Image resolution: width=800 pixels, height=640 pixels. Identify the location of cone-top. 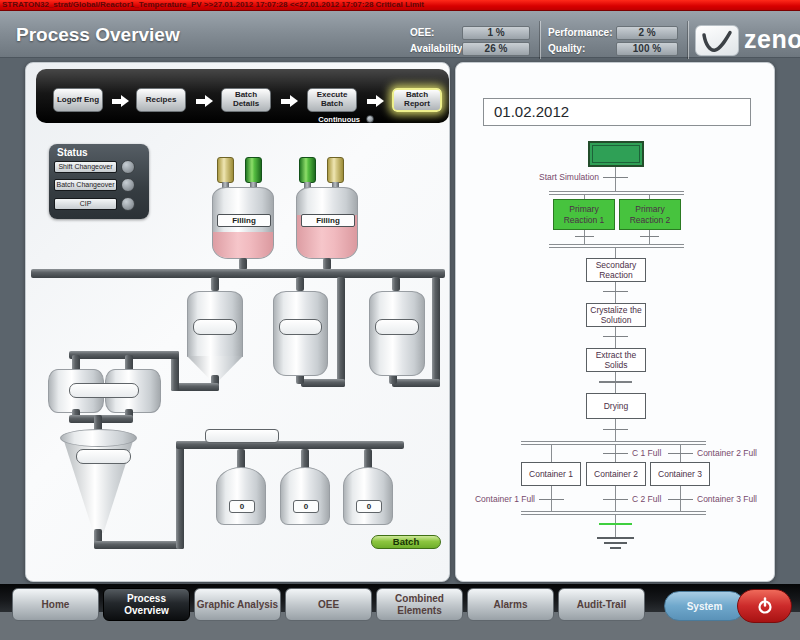
(98, 438).